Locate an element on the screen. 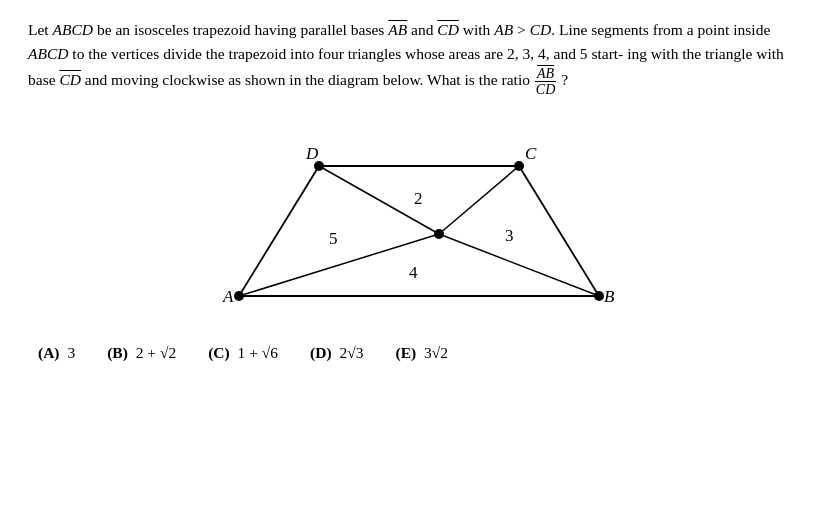 The image size is (838, 526). answer-e: (E) 3√2 is located at coordinates (422, 353).